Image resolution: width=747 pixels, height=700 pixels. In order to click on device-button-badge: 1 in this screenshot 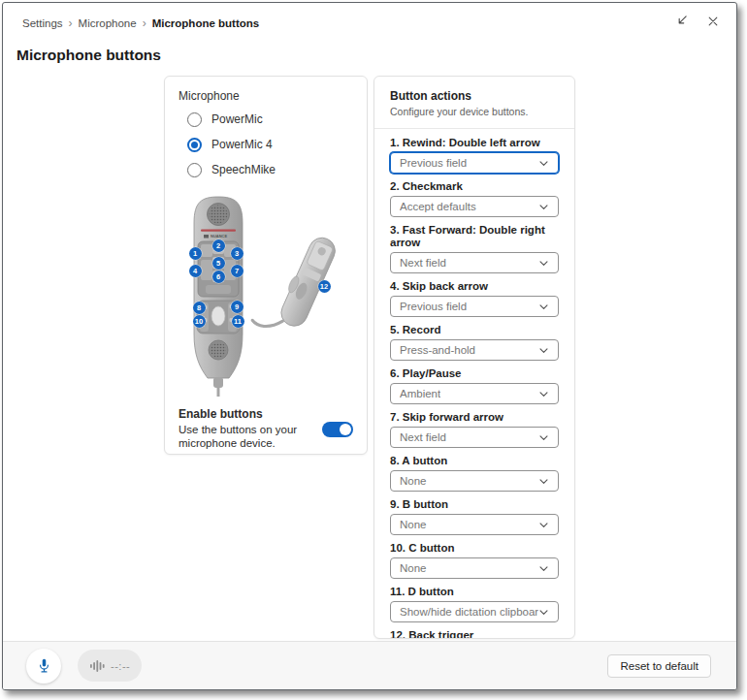, I will do `click(196, 254)`.